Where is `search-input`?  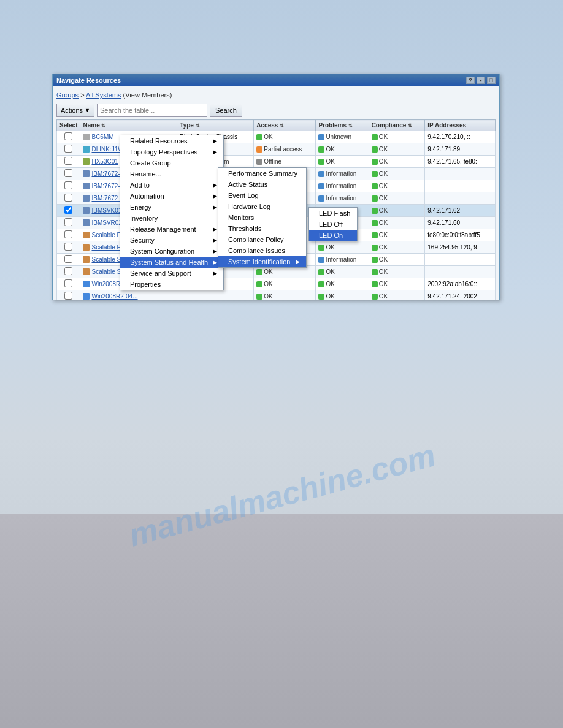 search-input is located at coordinates (152, 110).